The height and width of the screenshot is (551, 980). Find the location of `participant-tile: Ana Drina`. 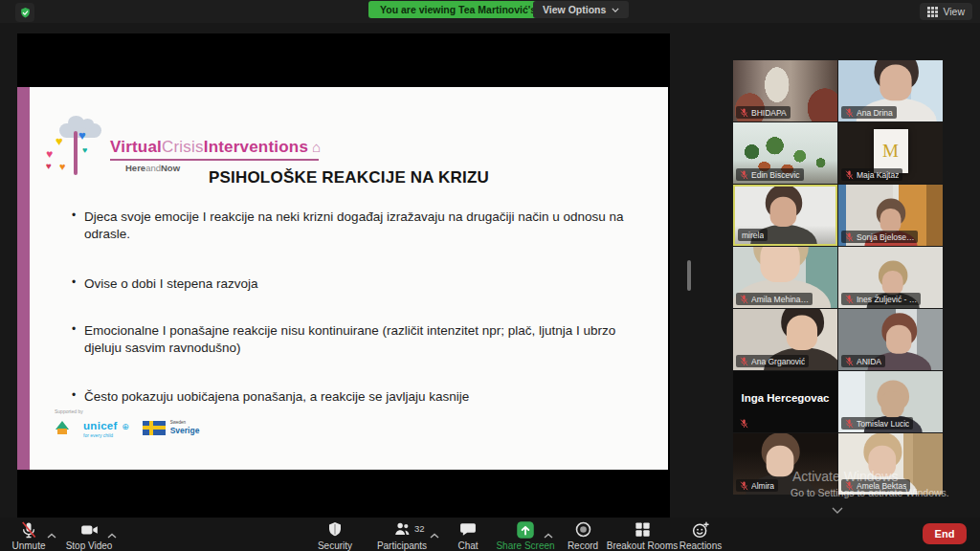

participant-tile: Ana Drina is located at coordinates (890, 91).